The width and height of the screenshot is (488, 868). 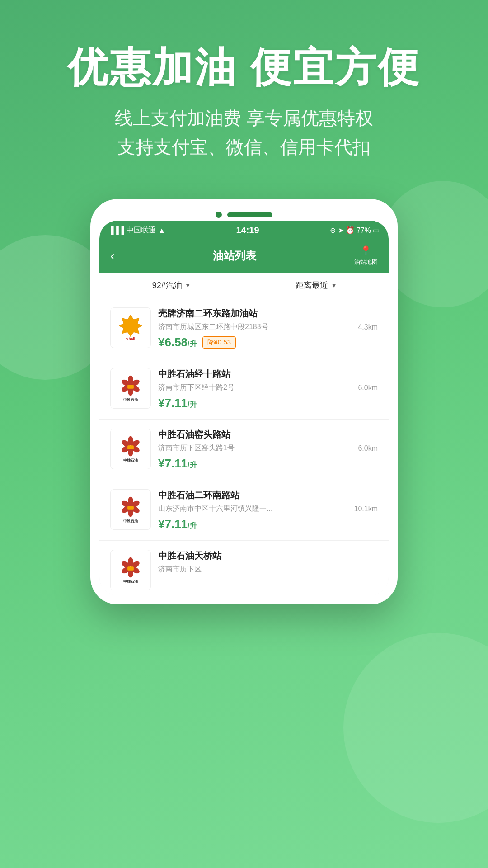 I want to click on station-price: ¥6.58/升, so click(x=178, y=343).